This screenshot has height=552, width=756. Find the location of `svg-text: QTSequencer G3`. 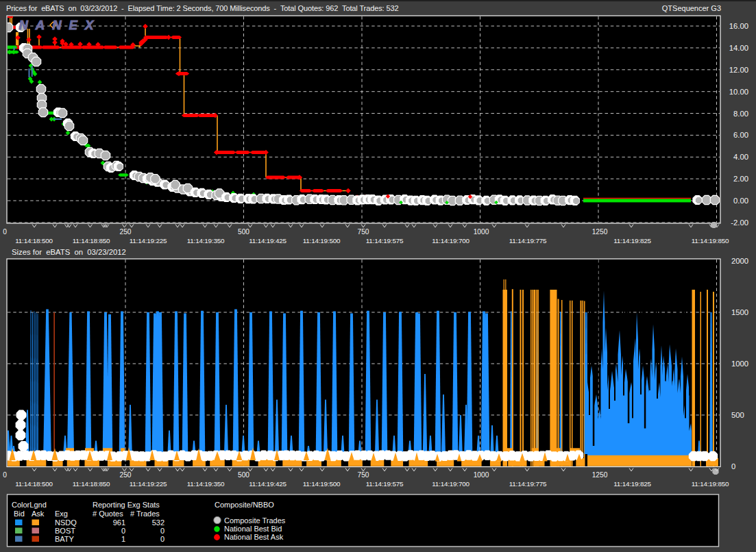

svg-text: QTSequencer G3 is located at coordinates (692, 8).